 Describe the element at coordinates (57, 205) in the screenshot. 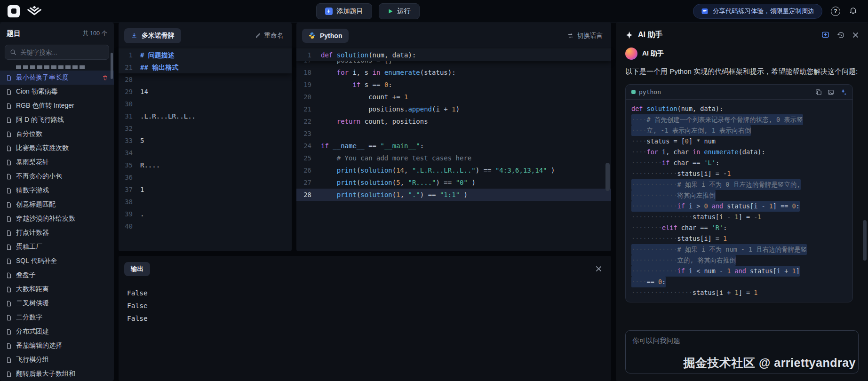

I see `sidebar-item: 创意标题匹配` at that location.